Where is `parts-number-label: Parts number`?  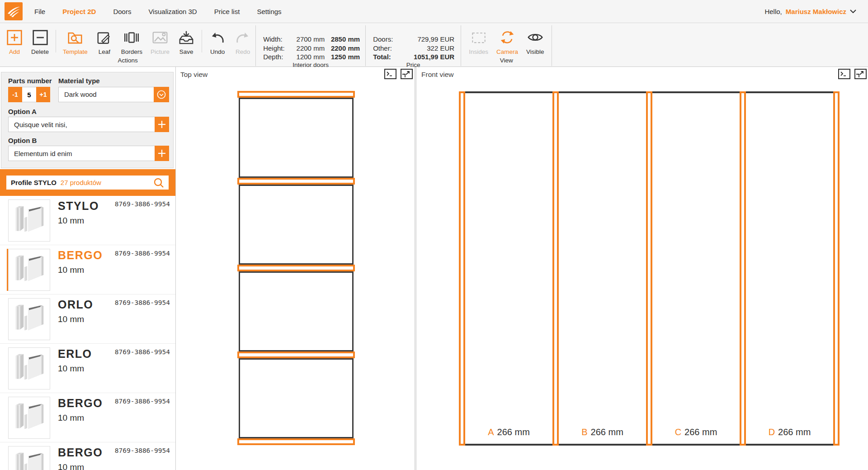
parts-number-label: Parts number is located at coordinates (30, 81).